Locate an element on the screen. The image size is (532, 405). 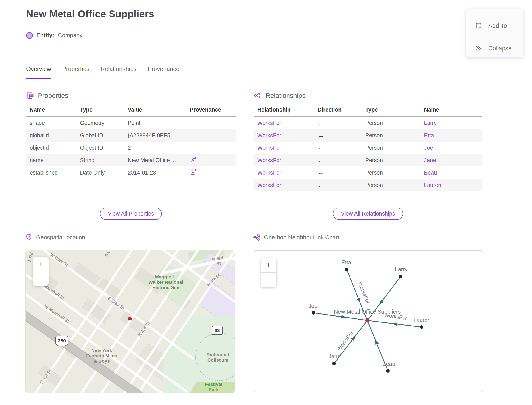
relationships-heading: Relationships is located at coordinates (286, 95).